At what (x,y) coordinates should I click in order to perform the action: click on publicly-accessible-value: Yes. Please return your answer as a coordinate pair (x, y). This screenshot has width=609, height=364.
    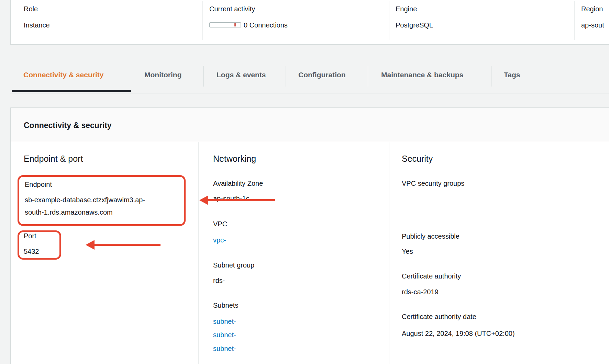
    Looking at the image, I should click on (408, 251).